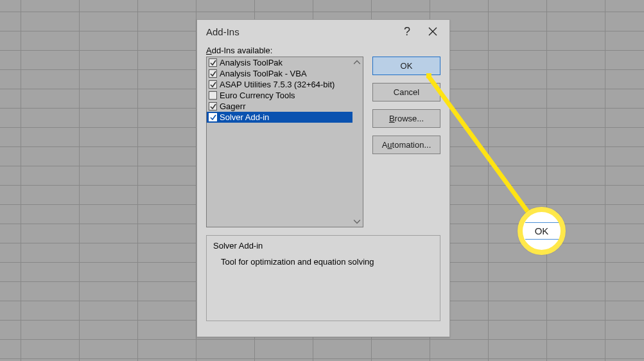 The image size is (644, 361). Describe the element at coordinates (280, 63) in the screenshot. I see `addin-list-item: Analysis ToolPak` at that location.